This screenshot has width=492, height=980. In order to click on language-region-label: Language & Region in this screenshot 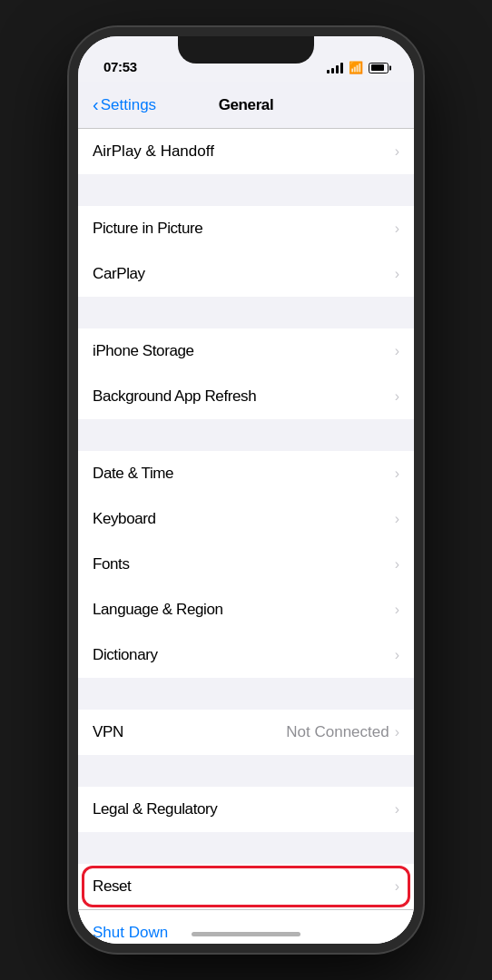, I will do `click(158, 610)`.